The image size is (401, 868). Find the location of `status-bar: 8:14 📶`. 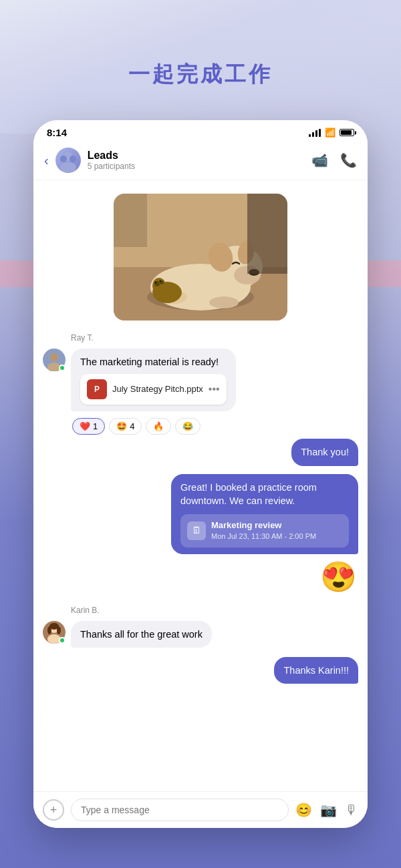

status-bar: 8:14 📶 is located at coordinates (200, 131).